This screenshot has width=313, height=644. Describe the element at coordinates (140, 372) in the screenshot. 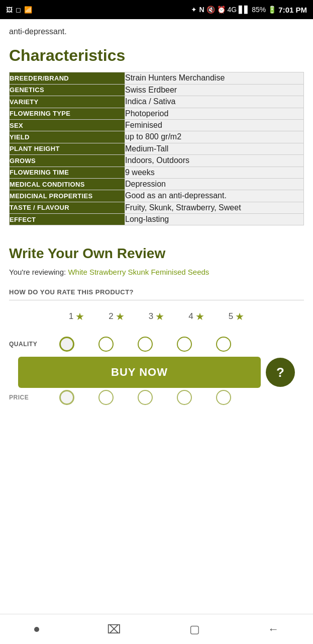

I see `buy-now-button: BUY NOW` at that location.